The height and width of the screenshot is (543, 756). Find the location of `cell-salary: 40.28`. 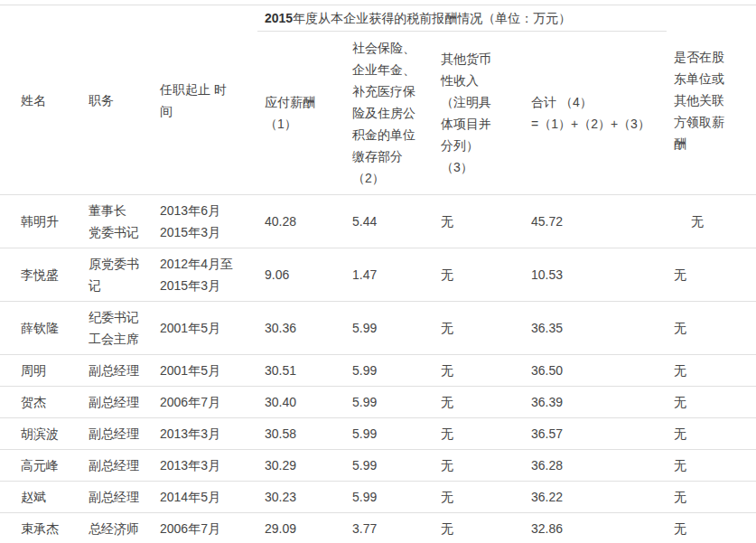

cell-salary: 40.28 is located at coordinates (302, 222).